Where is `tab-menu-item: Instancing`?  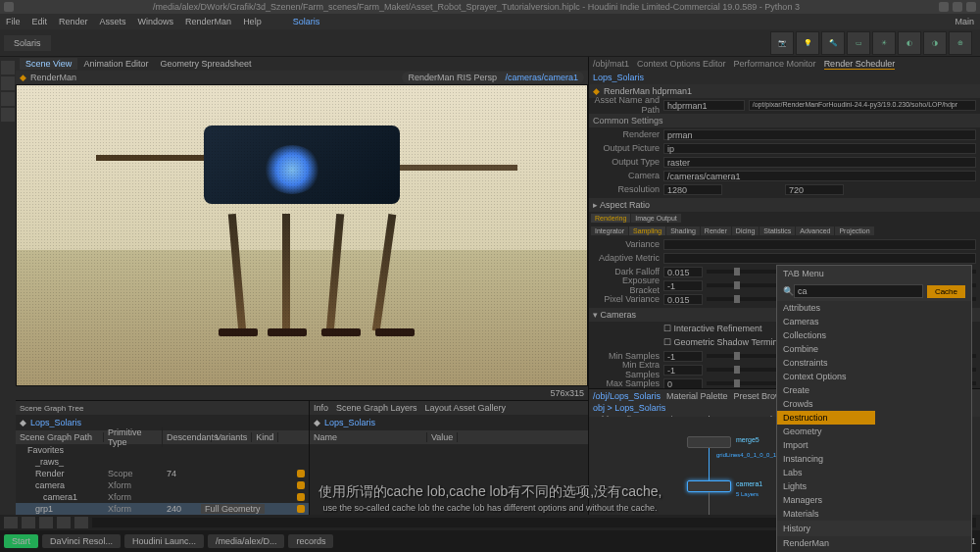 tab-menu-item: Instancing is located at coordinates (826, 459).